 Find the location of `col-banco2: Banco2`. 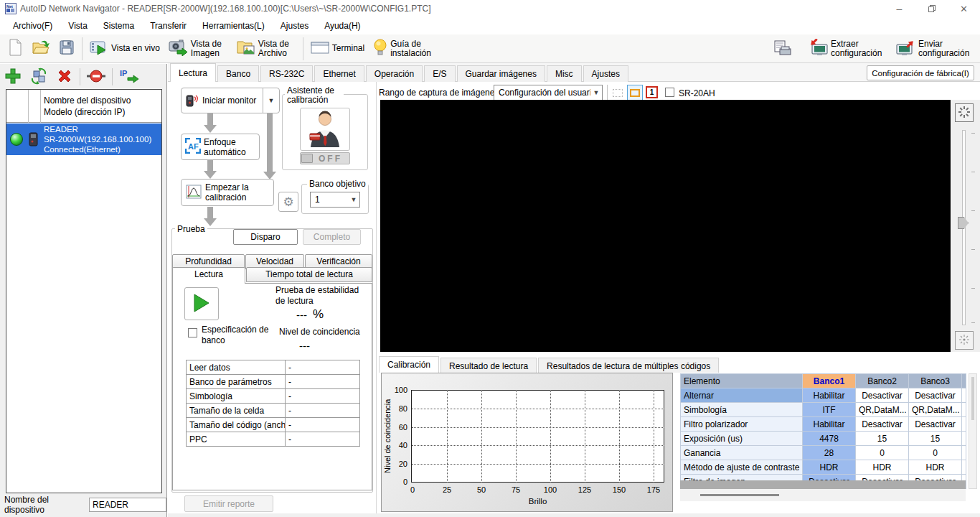

col-banco2: Banco2 is located at coordinates (882, 381).